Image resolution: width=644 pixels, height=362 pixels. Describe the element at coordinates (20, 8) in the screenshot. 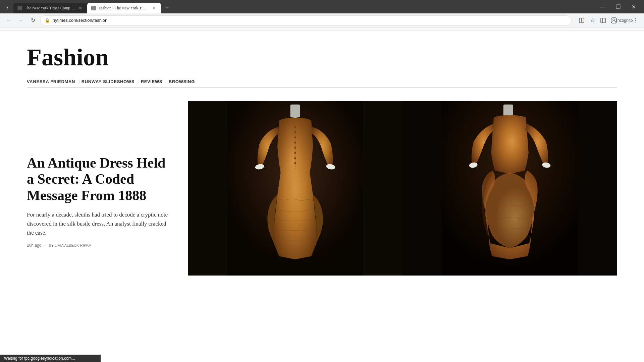

I see `tab-1-favicon` at that location.